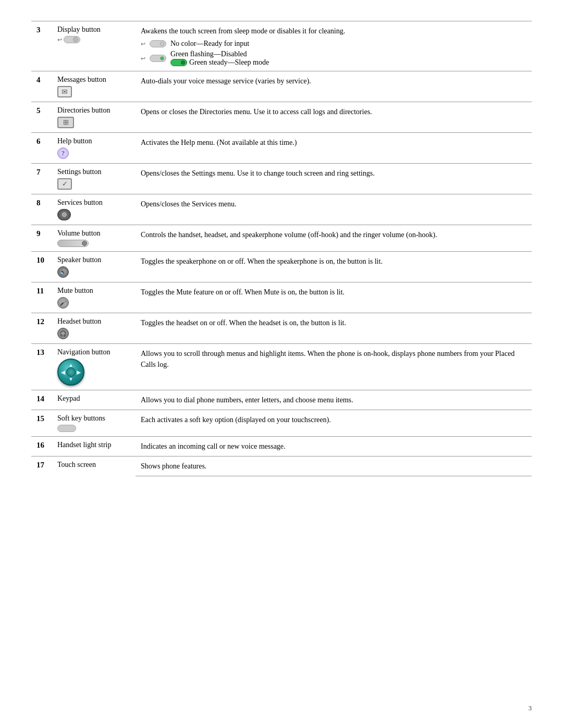 The image size is (563, 728). I want to click on headset-icon: 🎧, so click(63, 334).